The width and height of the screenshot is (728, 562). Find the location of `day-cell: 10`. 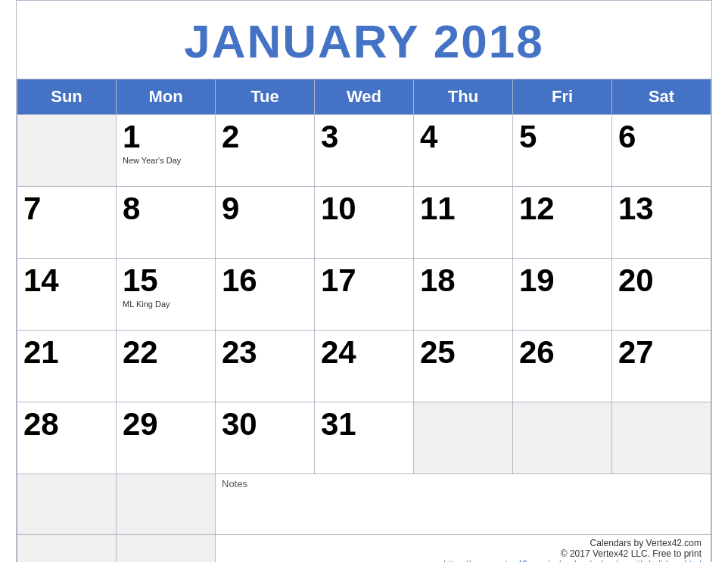

day-cell: 10 is located at coordinates (365, 222).